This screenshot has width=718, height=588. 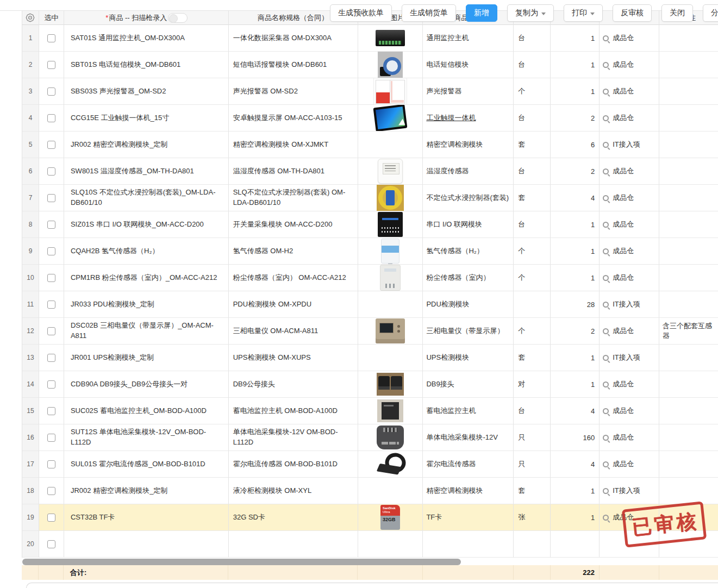 What do you see at coordinates (294, 491) in the screenshot?
I see `spec-cell: 液冷柜检测模块 OM-XYL` at bounding box center [294, 491].